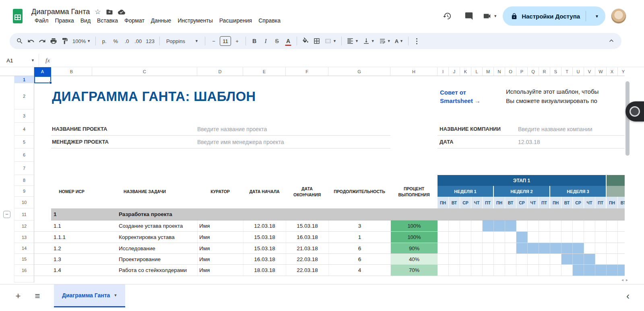 The height and width of the screenshot is (311, 644). What do you see at coordinates (625, 280) in the screenshot?
I see `horizontal-scroll-arrows: ◂▸` at bounding box center [625, 280].